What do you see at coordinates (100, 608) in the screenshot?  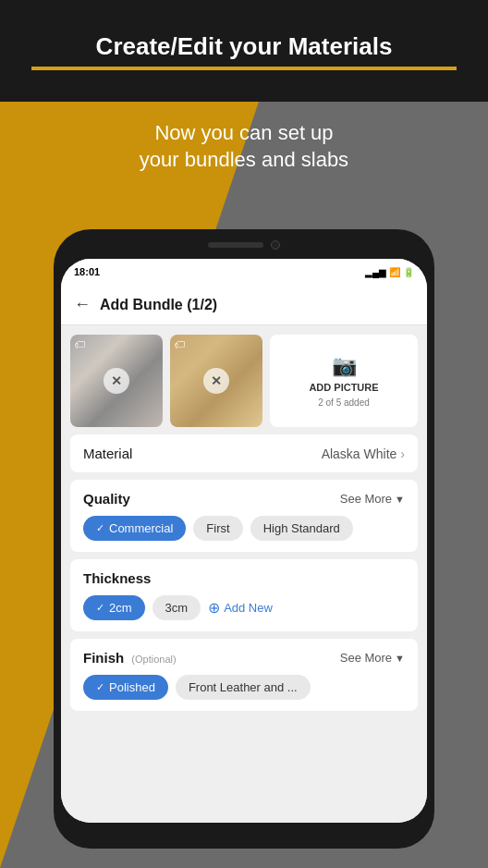 I see `chip-2cm-check-icon: ✓` at bounding box center [100, 608].